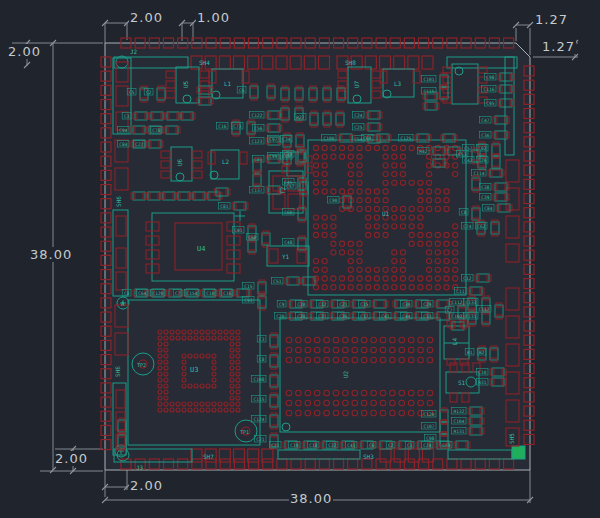 This screenshot has width=600, height=518. What do you see at coordinates (406, 138) in the screenshot?
I see `ref-label: C125` at bounding box center [406, 138].